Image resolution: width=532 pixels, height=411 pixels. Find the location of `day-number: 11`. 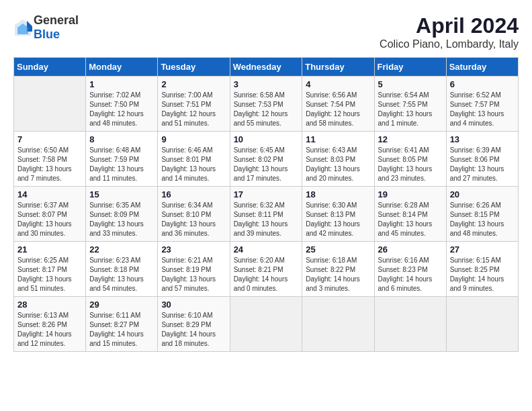

day-number: 11 is located at coordinates (338, 140).